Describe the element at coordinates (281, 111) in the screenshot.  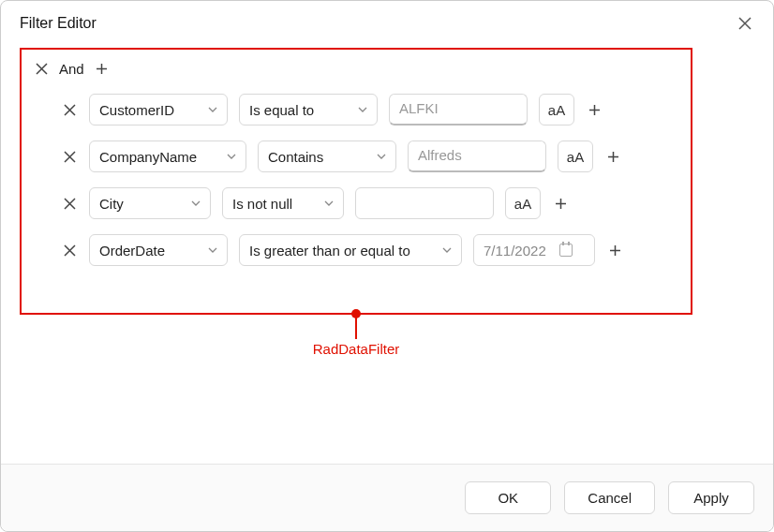
I see `operator-label: Is equal to` at that location.